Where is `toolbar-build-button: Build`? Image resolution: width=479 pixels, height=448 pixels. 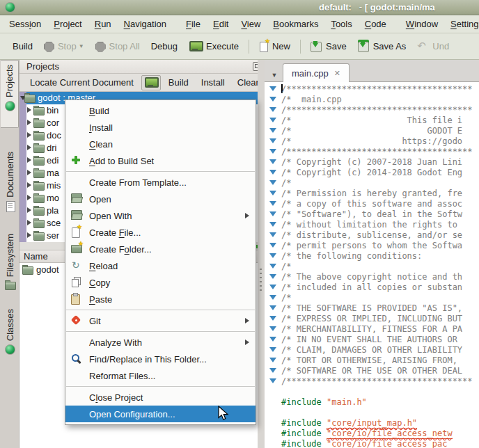 toolbar-build-button: Build is located at coordinates (22, 46).